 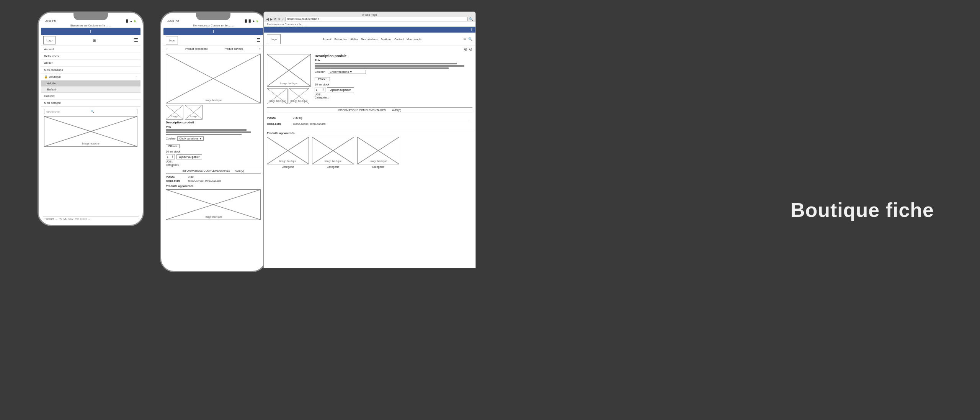 What do you see at coordinates (333, 153) in the screenshot?
I see `browser-produit-item2: Image boutique Catégorie` at bounding box center [333, 153].